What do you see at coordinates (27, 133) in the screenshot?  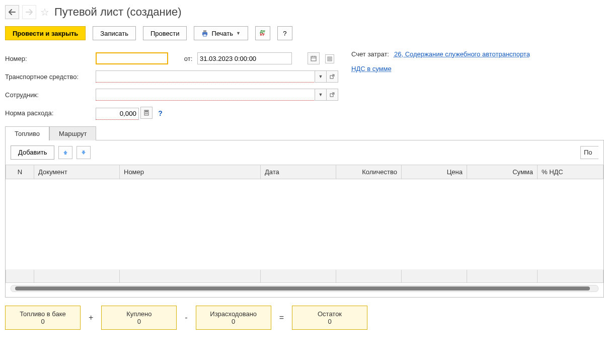 I see `tab-fuel: Топливо` at bounding box center [27, 133].